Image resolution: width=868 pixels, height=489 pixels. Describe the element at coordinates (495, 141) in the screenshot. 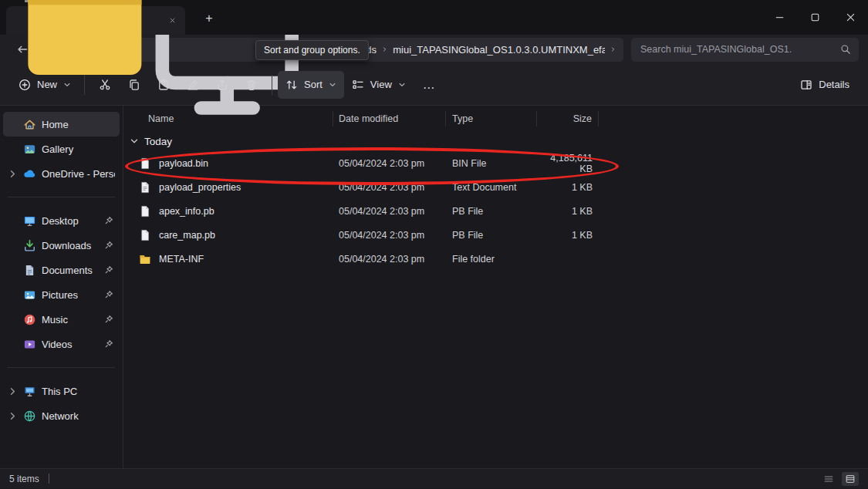

I see `group-header-today: Today` at that location.